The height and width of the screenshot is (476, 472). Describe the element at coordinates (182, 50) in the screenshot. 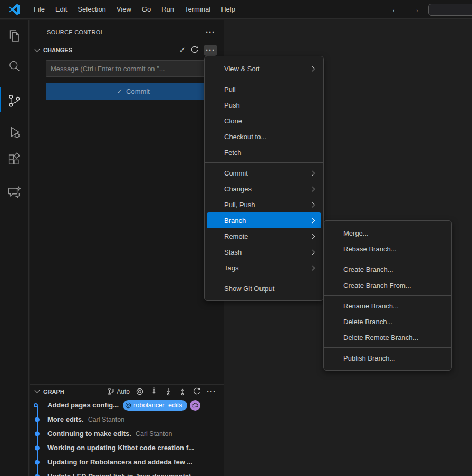

I see `commit-check-icon: ✓` at that location.